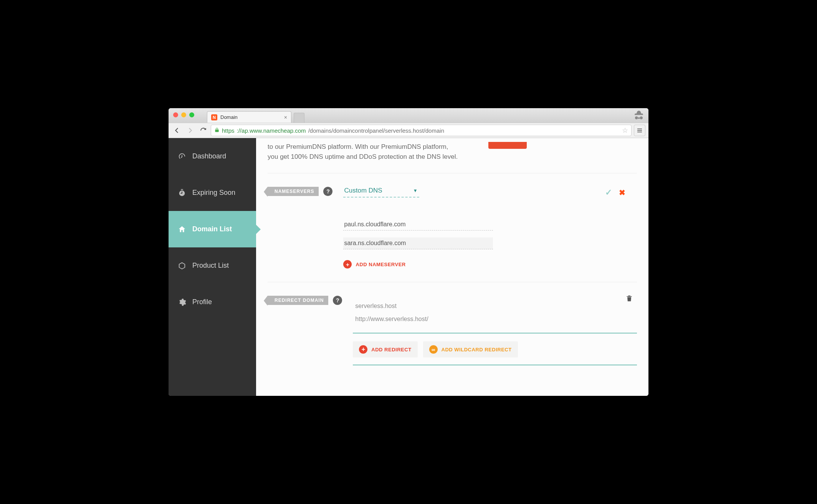 The image size is (817, 504). Describe the element at coordinates (495, 306) in the screenshot. I see `redirect-source: serverless.host` at that location.